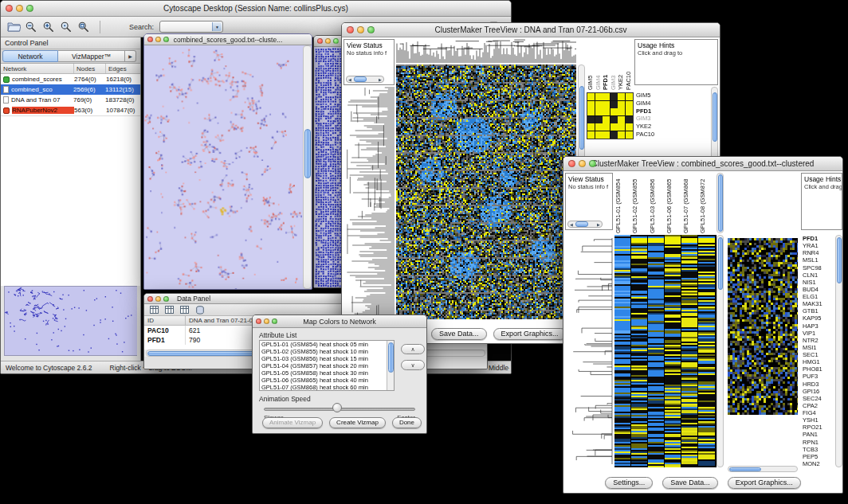 This screenshot has width=848, height=504. I want to click on scroll-right-icon: ▶, so click(380, 80).